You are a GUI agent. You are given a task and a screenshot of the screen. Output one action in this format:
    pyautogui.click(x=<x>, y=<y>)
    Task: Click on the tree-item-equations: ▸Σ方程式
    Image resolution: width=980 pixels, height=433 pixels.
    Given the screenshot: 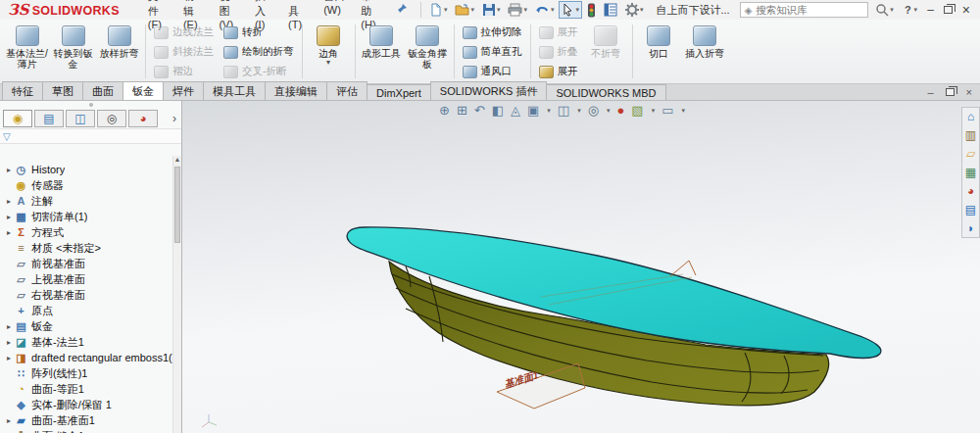 What is the action you would take?
    pyautogui.click(x=86, y=232)
    